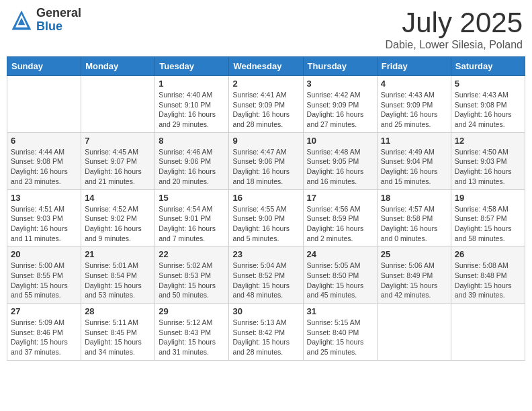  I want to click on day-number: 25, so click(414, 254).